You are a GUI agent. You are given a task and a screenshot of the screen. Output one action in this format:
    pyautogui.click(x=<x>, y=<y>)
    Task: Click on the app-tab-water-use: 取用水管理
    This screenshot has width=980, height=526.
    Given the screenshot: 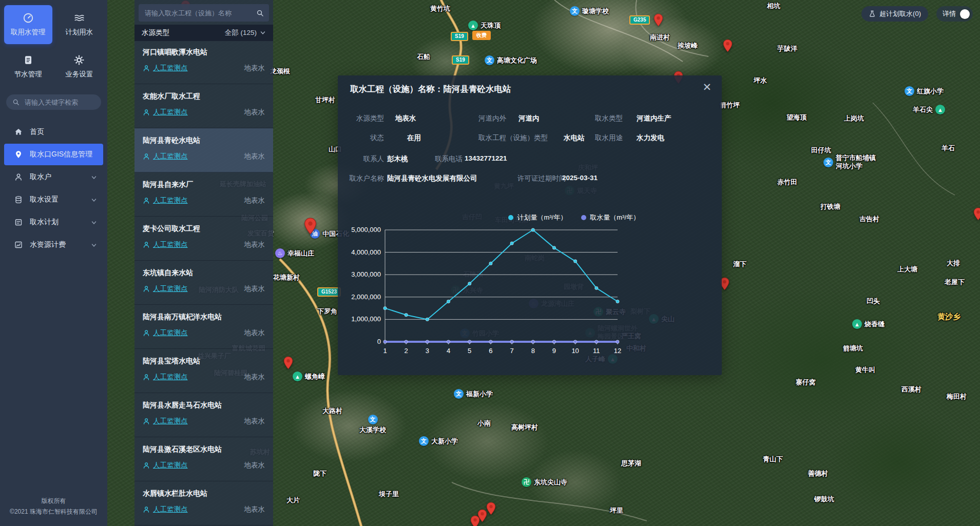 What is the action you would take?
    pyautogui.click(x=28, y=25)
    